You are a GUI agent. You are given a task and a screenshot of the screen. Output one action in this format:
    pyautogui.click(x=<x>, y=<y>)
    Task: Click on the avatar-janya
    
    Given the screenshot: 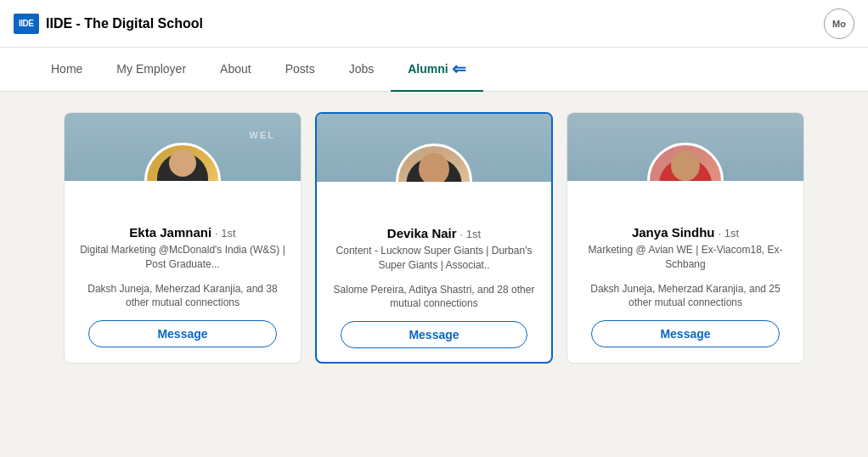 What is the action you would take?
    pyautogui.click(x=685, y=161)
    